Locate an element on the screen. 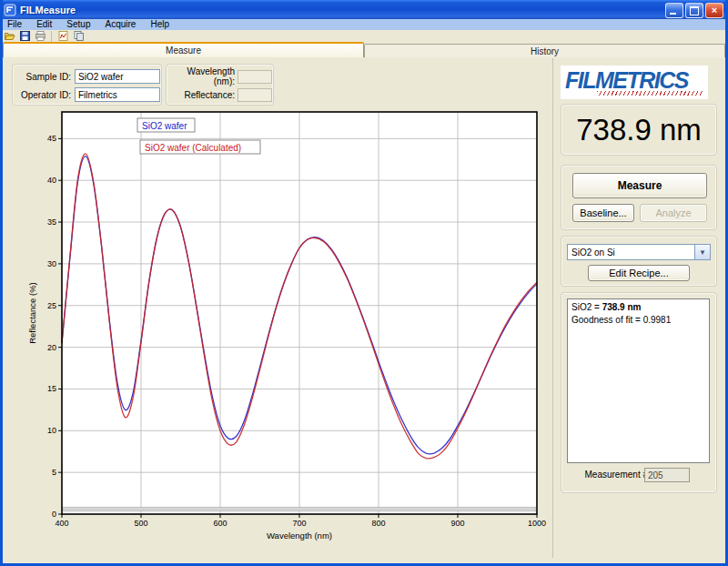 The image size is (728, 566). actions-group: Measure Baseline... Analyze is located at coordinates (639, 197).